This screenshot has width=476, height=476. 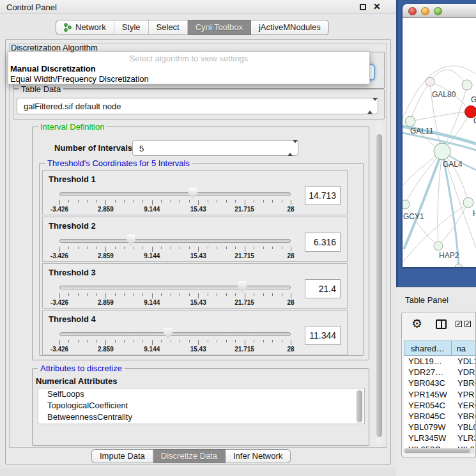 I want to click on table-row: YDL19…YDL1, so click(x=440, y=362).